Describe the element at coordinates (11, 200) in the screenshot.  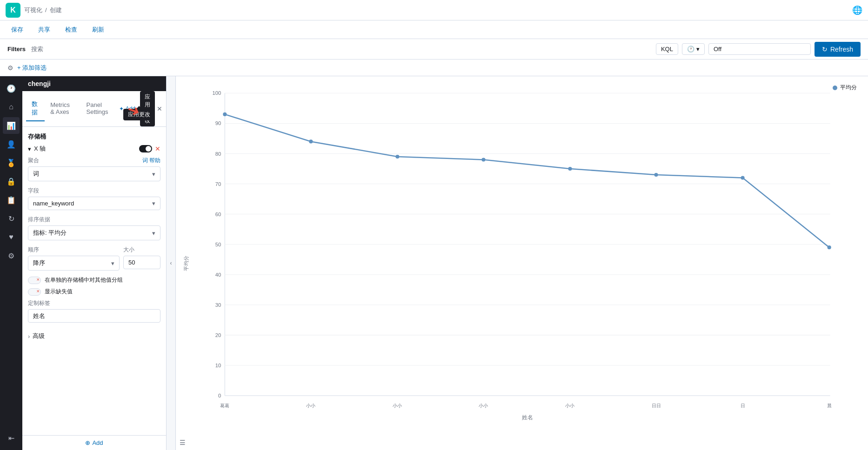
I see `sidebar-icon-docs: 📋` at that location.